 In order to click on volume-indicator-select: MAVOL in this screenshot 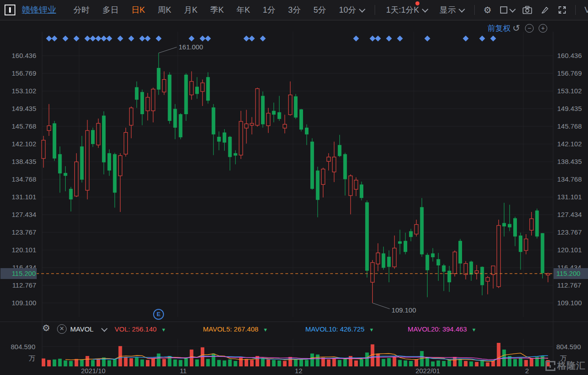, I will do `click(88, 329)`.